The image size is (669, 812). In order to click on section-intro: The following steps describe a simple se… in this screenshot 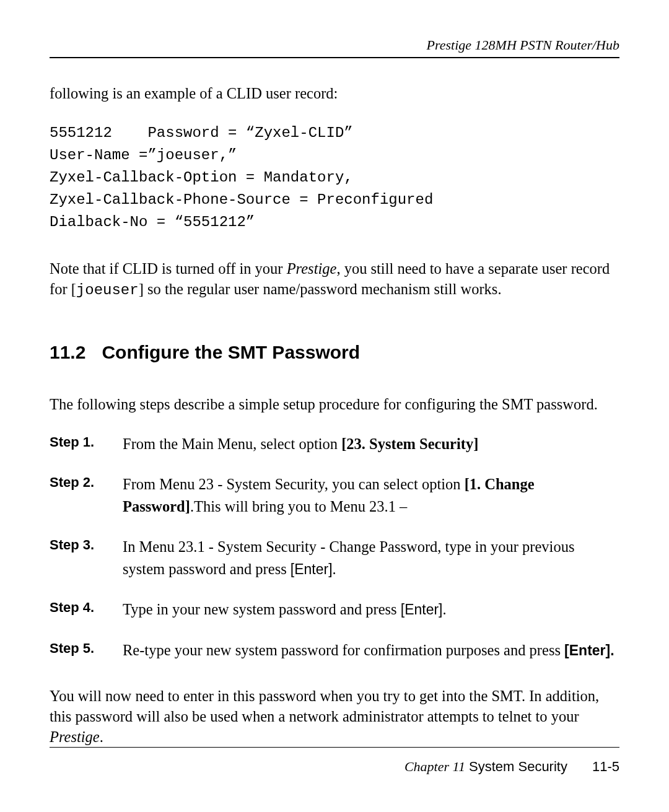, I will do `click(334, 404)`.